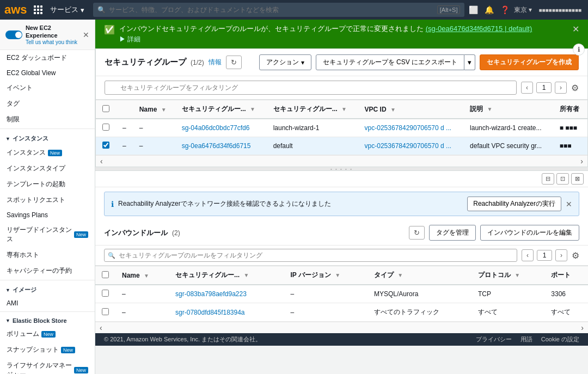 The height and width of the screenshot is (374, 588). I want to click on sidebar-item-instances: インスタンス New, so click(47, 152).